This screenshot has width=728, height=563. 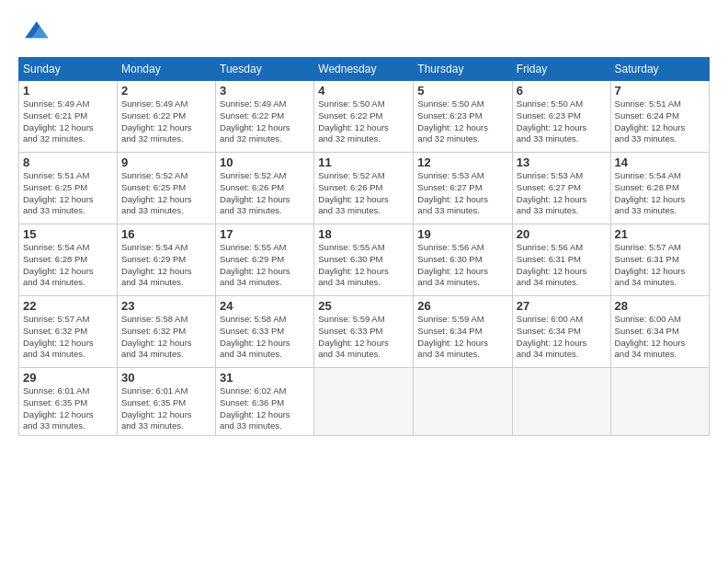 What do you see at coordinates (68, 117) in the screenshot?
I see `calendar-cell: 1Sunrise: 5:49 AM Sunset: 6:21 PM Daylig…` at bounding box center [68, 117].